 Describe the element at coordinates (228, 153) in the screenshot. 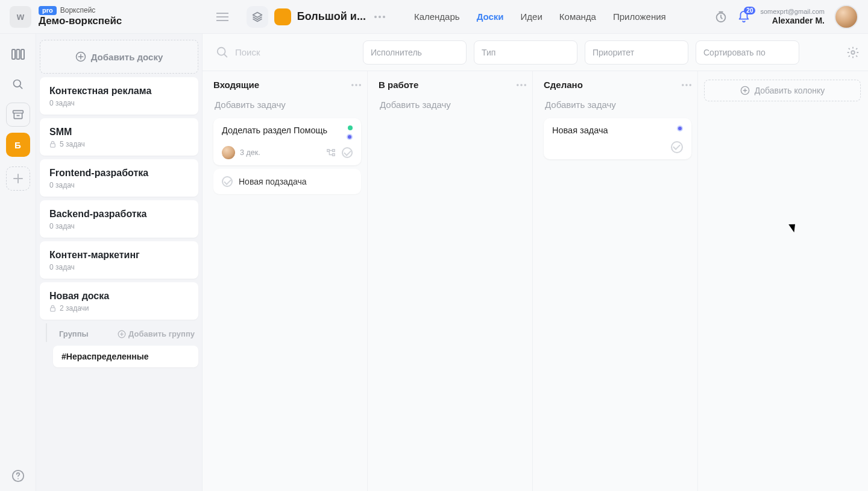

I see `assignee-avatar` at that location.